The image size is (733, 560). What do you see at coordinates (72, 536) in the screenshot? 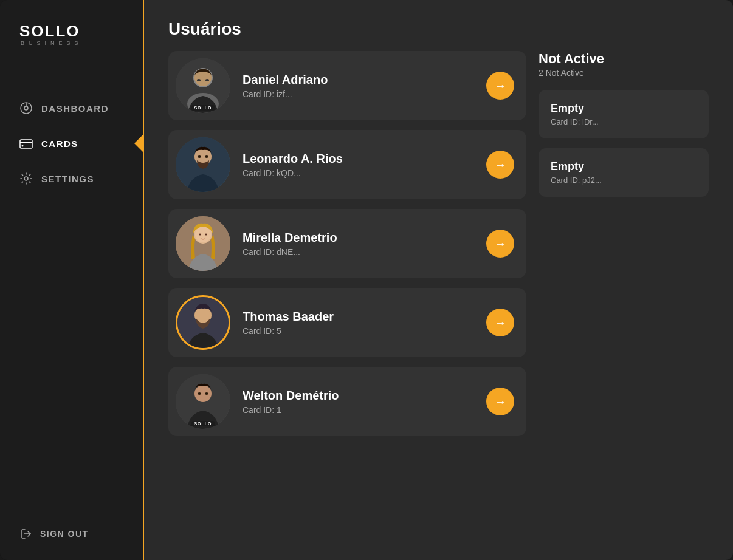
I see `sidebar-bottom: SIGN OUT` at bounding box center [72, 536].